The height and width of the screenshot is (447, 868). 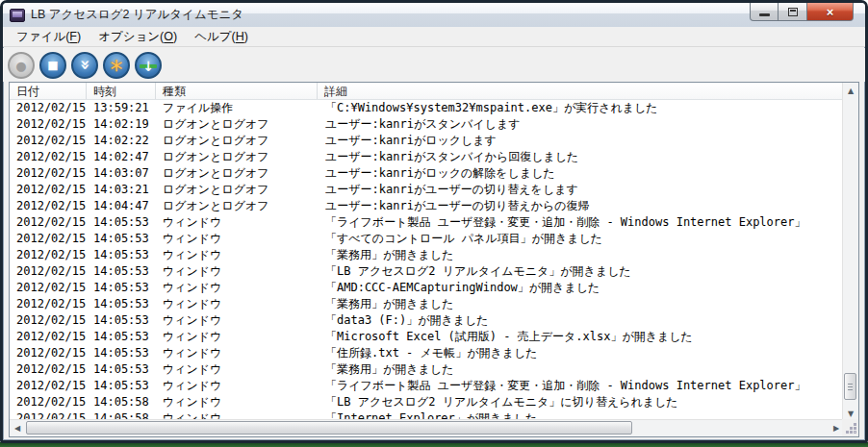 What do you see at coordinates (237, 108) in the screenshot?
I see `cell-type: ファイル操作` at bounding box center [237, 108].